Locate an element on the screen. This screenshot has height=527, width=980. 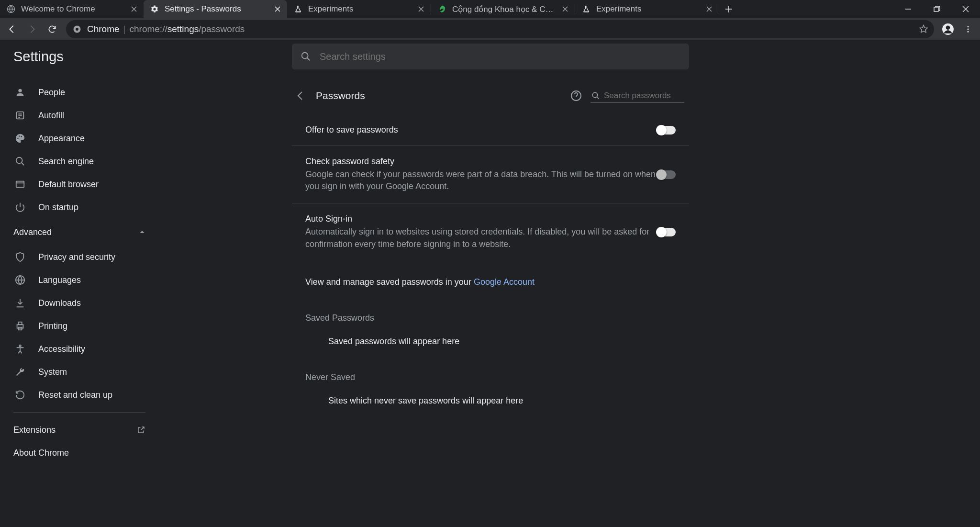
sidebar-item-default-browser: Default browser is located at coordinates (79, 184).